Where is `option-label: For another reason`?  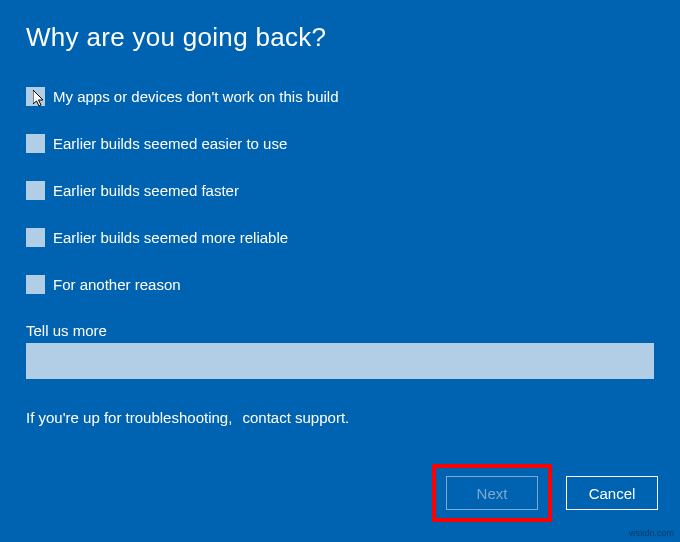 option-label: For another reason is located at coordinates (117, 284).